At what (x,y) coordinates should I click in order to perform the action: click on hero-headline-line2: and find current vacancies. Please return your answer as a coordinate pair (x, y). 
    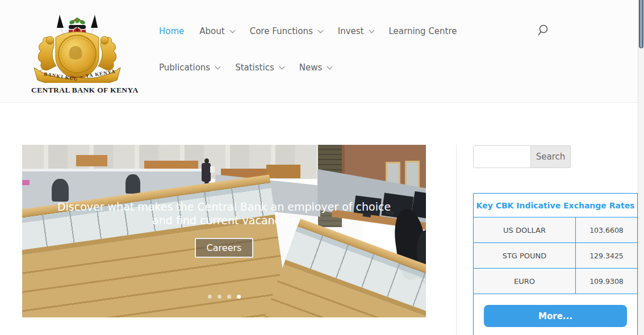
    Looking at the image, I should click on (224, 221).